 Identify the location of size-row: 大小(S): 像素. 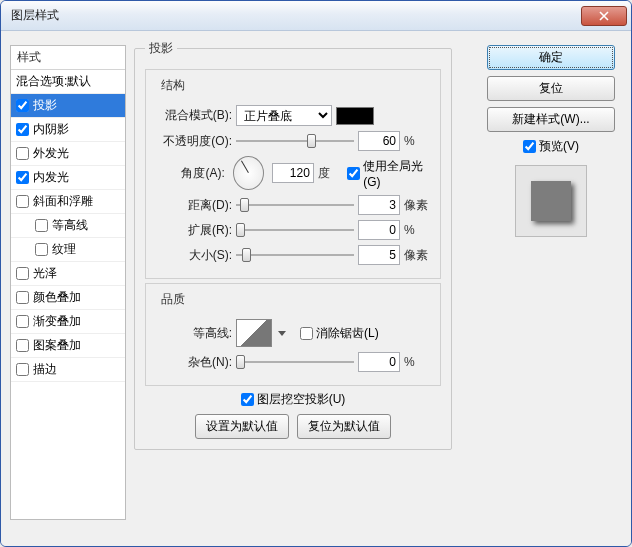
(293, 255).